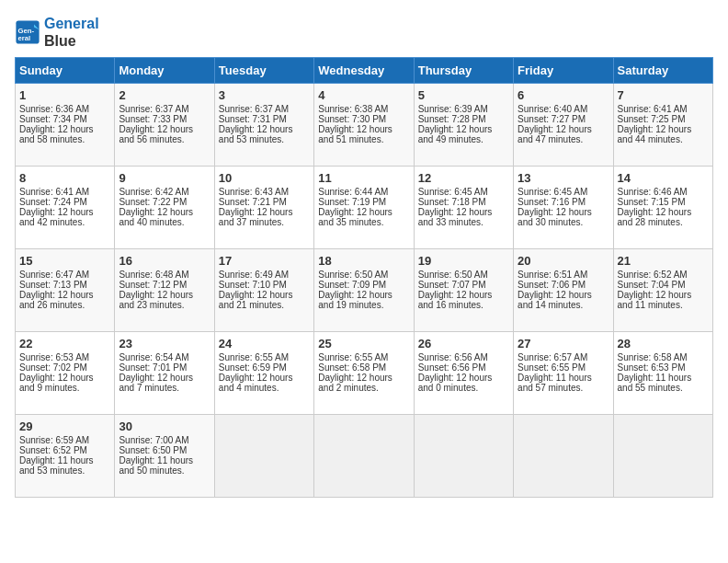 The width and height of the screenshot is (728, 563). I want to click on sunset-text: Sunset: 7:31 PM, so click(253, 120).